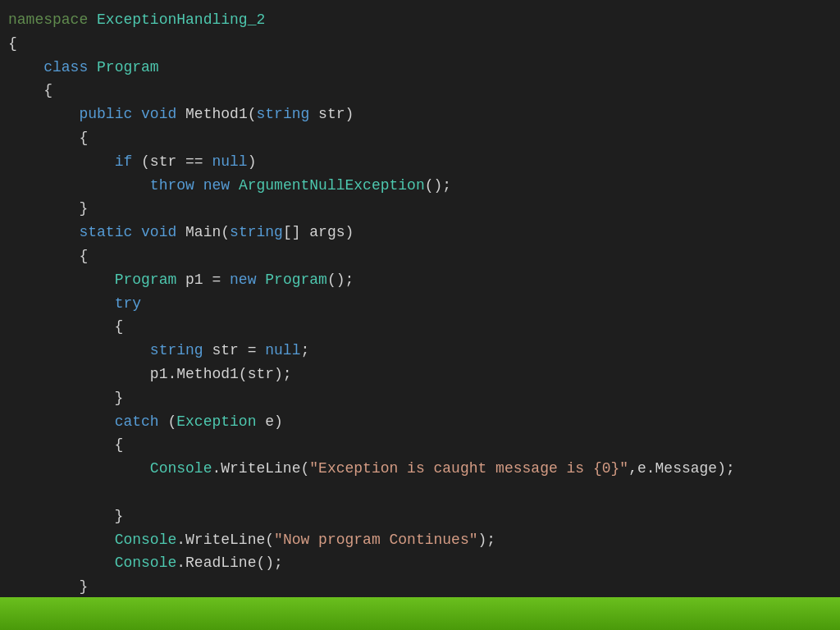  I want to click on code-line-19: {, so click(424, 445).